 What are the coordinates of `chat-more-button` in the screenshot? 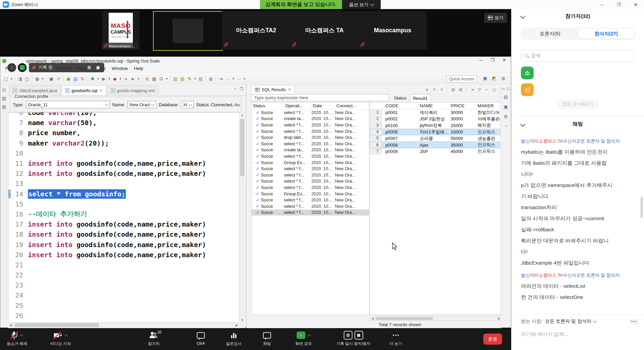 It's located at (634, 321).